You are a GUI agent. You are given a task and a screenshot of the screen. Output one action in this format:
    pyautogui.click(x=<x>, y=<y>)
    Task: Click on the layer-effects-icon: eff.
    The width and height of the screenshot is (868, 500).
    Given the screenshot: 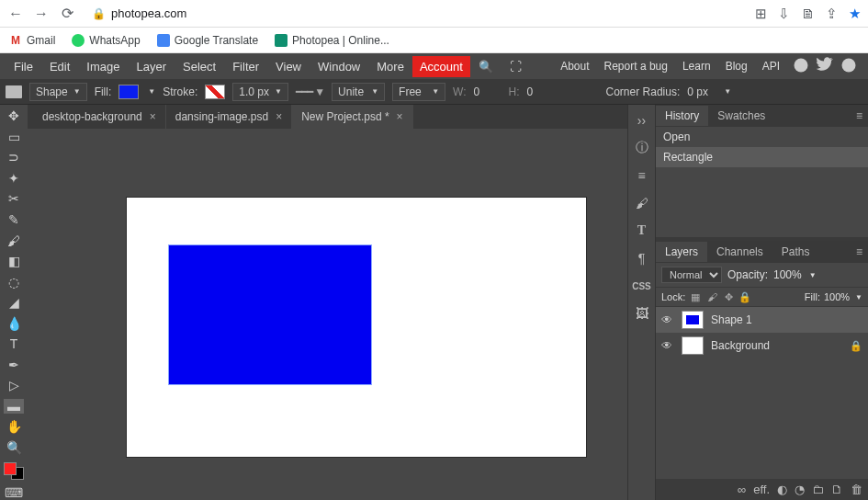 What is the action you would take?
    pyautogui.click(x=761, y=489)
    